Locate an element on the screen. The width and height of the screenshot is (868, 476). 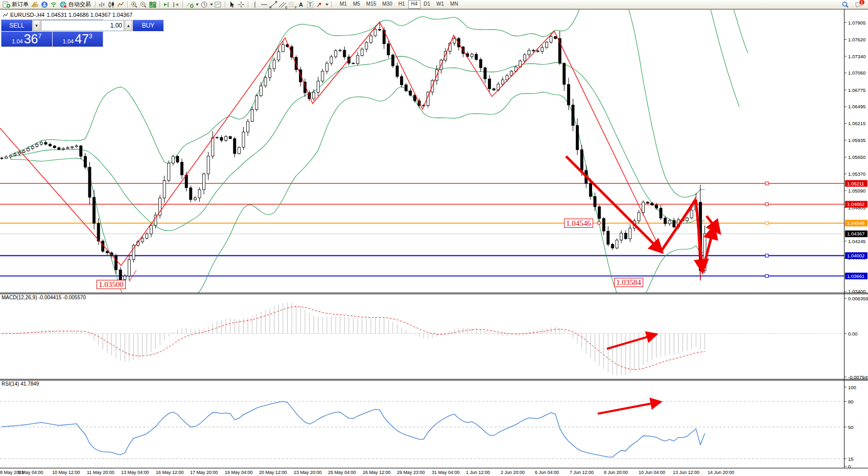
notifications-icon: 1 is located at coordinates (859, 4).